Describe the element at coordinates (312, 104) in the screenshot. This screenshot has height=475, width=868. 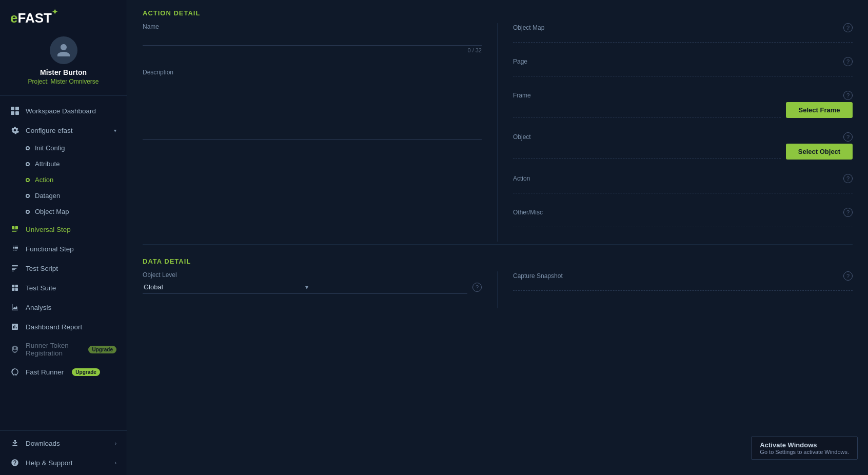
I see `description-field: Description` at that location.